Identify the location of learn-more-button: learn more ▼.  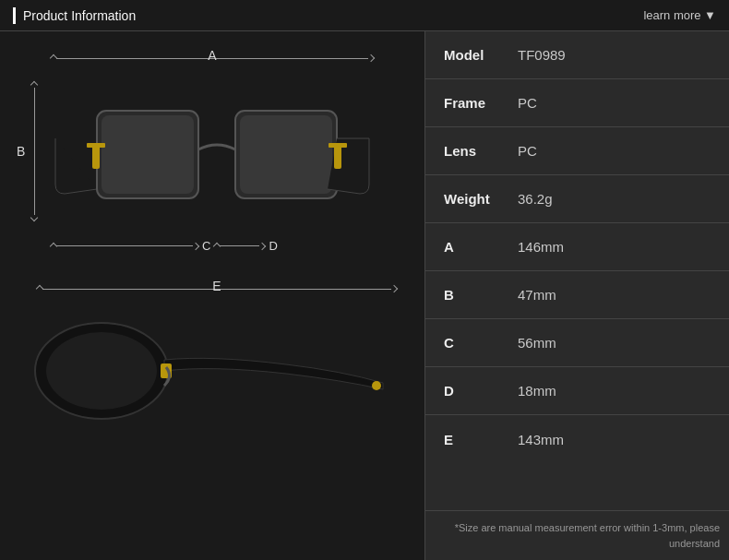
(679, 15).